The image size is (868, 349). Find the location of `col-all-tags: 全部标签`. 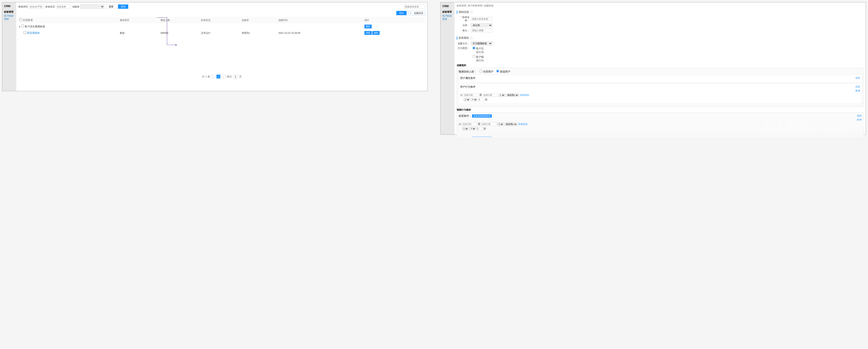

col-all-tags: 全部标签 is located at coordinates (28, 20).